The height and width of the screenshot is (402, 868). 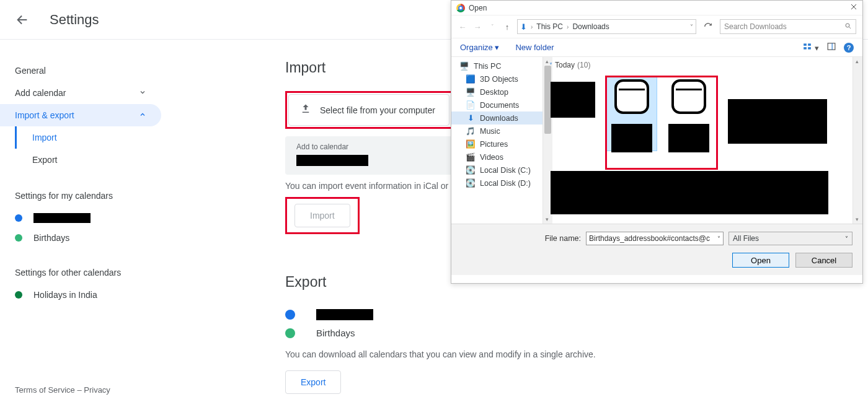 I want to click on chevron-down-icon, so click(x=143, y=93).